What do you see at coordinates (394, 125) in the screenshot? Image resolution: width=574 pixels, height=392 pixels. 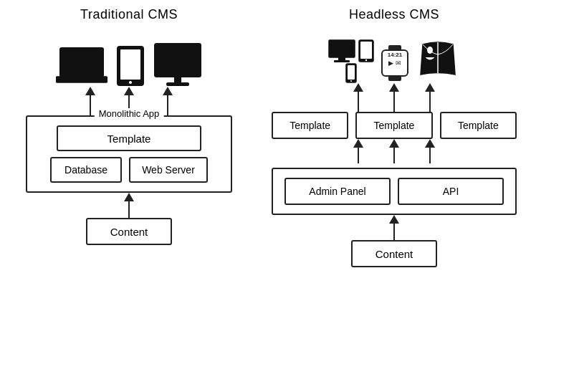 I see `headless-template-2: Template` at bounding box center [394, 125].